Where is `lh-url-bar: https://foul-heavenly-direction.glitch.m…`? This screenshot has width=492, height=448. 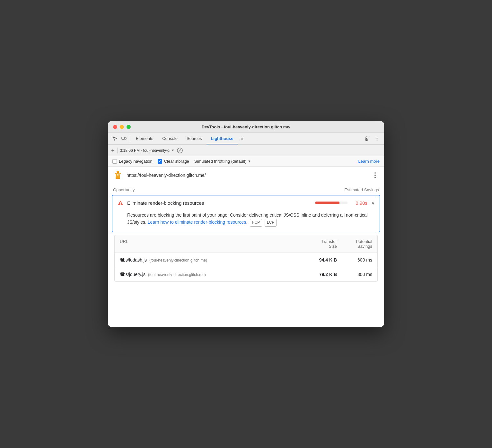
lh-url-bar: https://foul-heavenly-direction.glitch.m… is located at coordinates (246, 175).